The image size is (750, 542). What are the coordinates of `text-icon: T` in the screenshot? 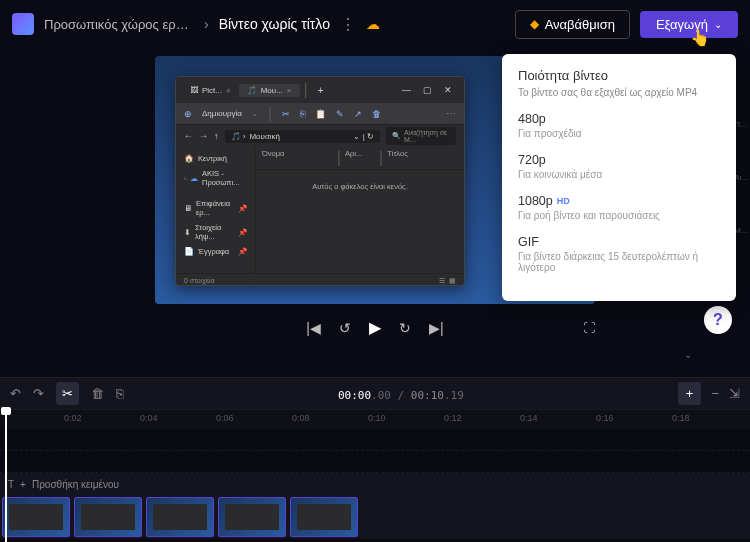 It's located at (11, 484).